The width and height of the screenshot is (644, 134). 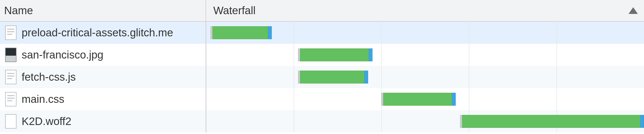 What do you see at coordinates (234, 11) in the screenshot?
I see `column-header-waterfall-label: Waterfall` at bounding box center [234, 11].